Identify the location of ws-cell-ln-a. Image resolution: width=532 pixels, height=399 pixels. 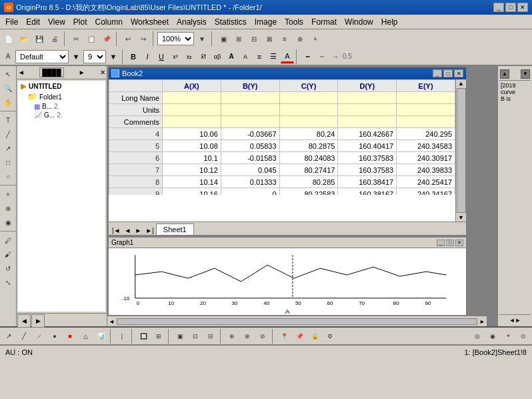
(192, 98).